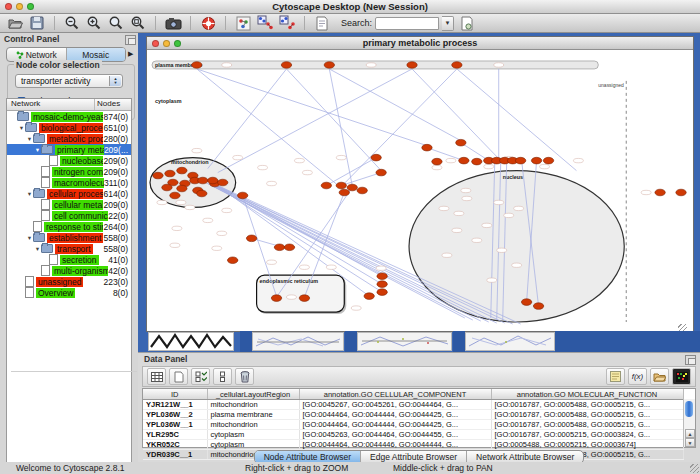 Image resolution: width=700 pixels, height=474 pixels. Describe the element at coordinates (69, 260) in the screenshot. I see `tree-row: secretion41(0)` at that location.